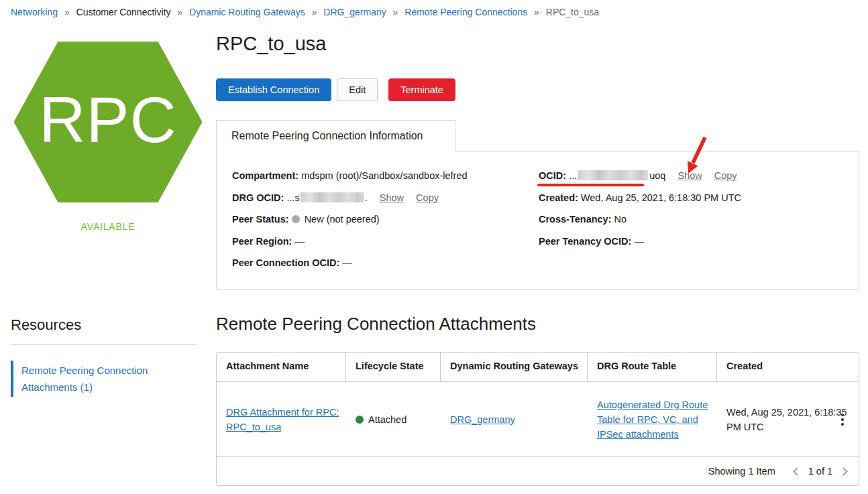 The height and width of the screenshot is (494, 868). I want to click on field-label: Peer Tenancy OCID:, so click(585, 241).